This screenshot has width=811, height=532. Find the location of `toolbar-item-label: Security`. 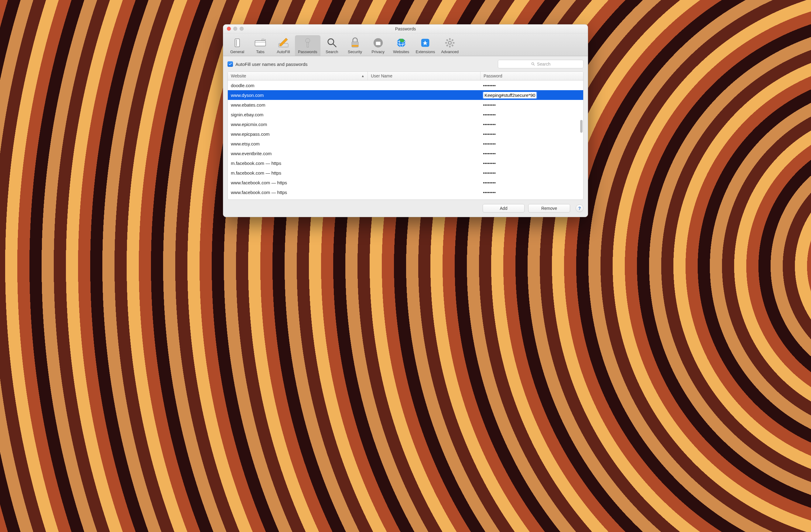

toolbar-item-label: Security is located at coordinates (355, 52).